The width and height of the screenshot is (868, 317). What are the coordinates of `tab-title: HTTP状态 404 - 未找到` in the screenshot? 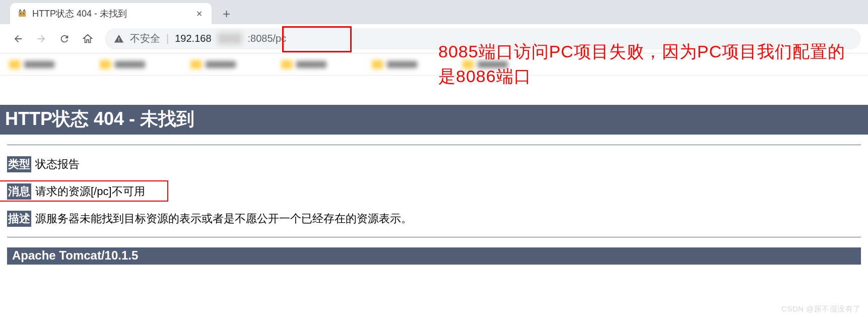 It's located at (111, 14).